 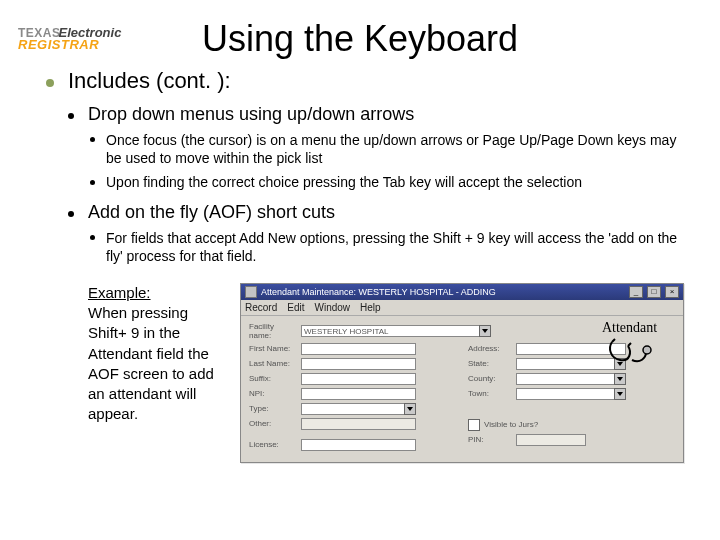 What do you see at coordinates (120, 292) in the screenshot?
I see `example-label: Example:` at bounding box center [120, 292].